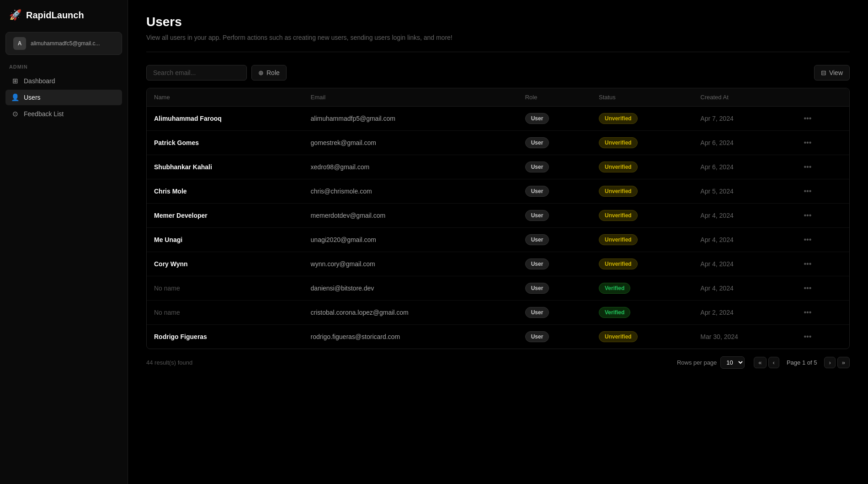  What do you see at coordinates (15, 97) in the screenshot?
I see `users-icon: 👤` at bounding box center [15, 97].